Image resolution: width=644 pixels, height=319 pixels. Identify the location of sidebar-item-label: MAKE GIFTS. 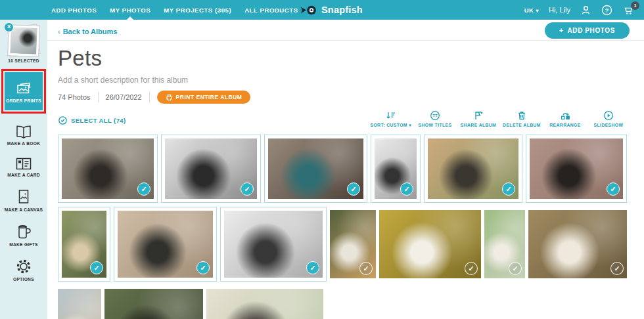
(24, 244).